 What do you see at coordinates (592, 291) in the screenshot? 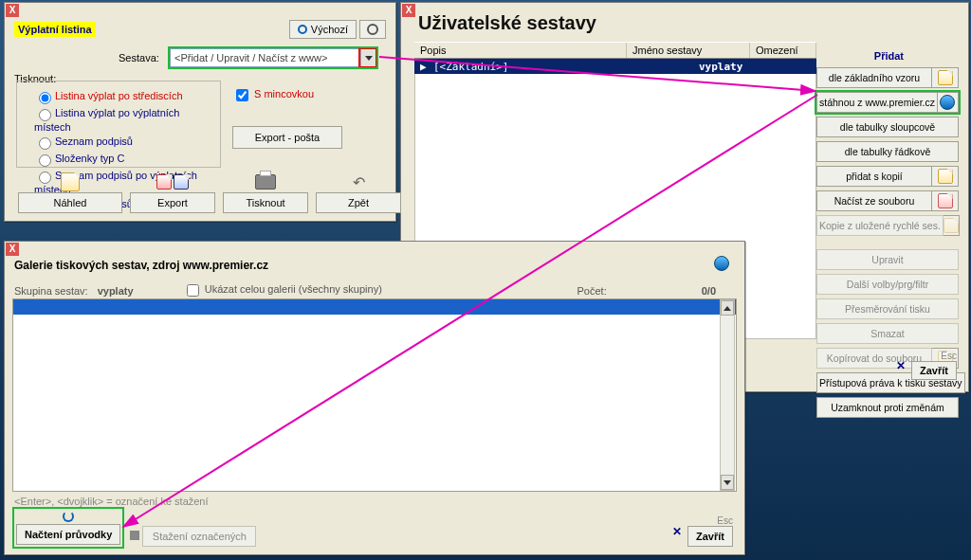
I see `pocet-label: Počet:` at bounding box center [592, 291].